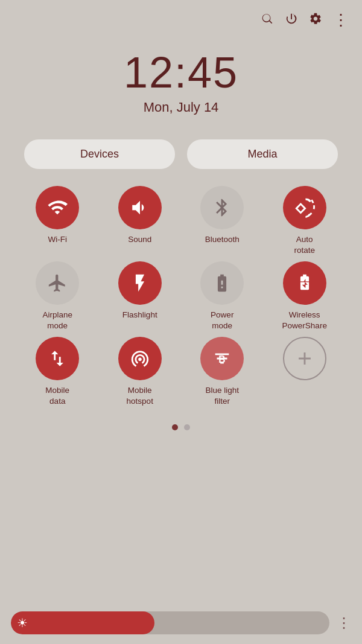  What do you see at coordinates (267, 21) in the screenshot?
I see `search-icon` at bounding box center [267, 21].